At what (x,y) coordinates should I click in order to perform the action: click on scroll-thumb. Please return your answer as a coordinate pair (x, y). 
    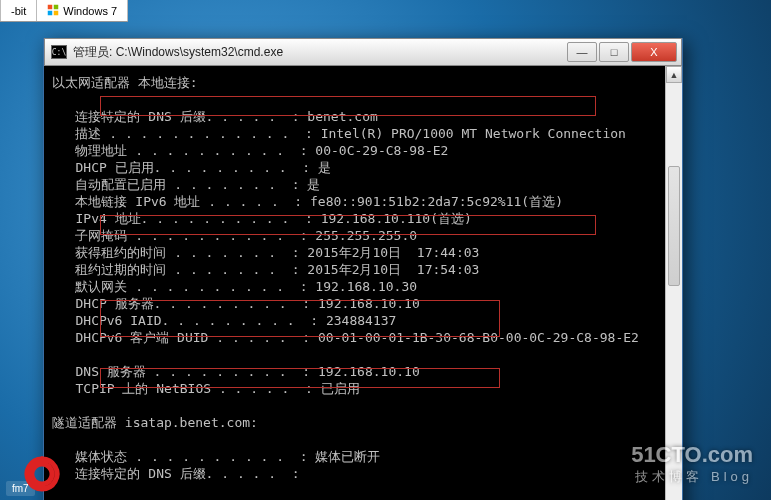
    Looking at the image, I should click on (674, 226).